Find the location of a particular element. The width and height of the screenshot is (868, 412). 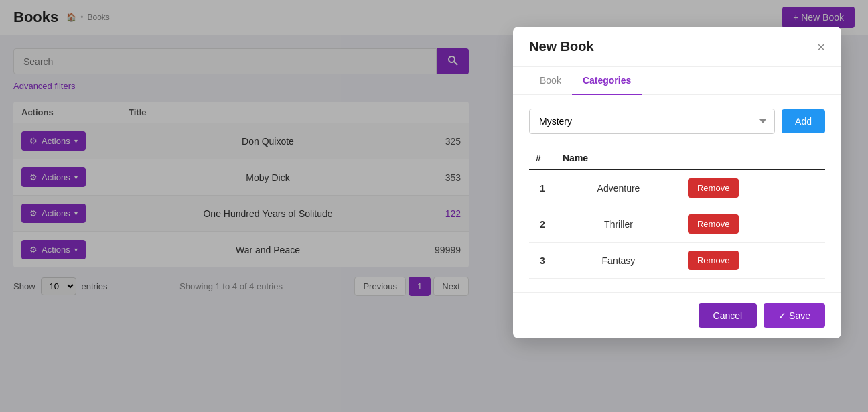

cat-num-3: 3 is located at coordinates (542, 261).